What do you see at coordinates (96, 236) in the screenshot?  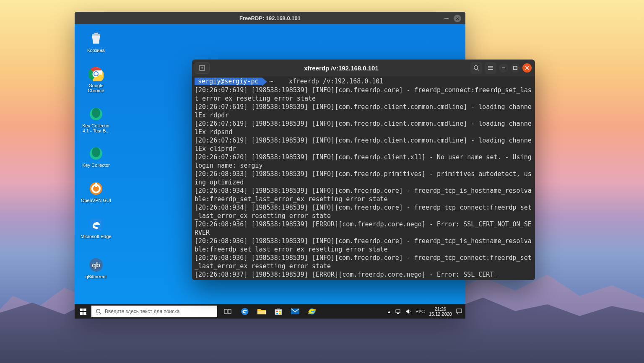 I see `desktop-icon-label: Microsoft Edge` at bounding box center [96, 236].